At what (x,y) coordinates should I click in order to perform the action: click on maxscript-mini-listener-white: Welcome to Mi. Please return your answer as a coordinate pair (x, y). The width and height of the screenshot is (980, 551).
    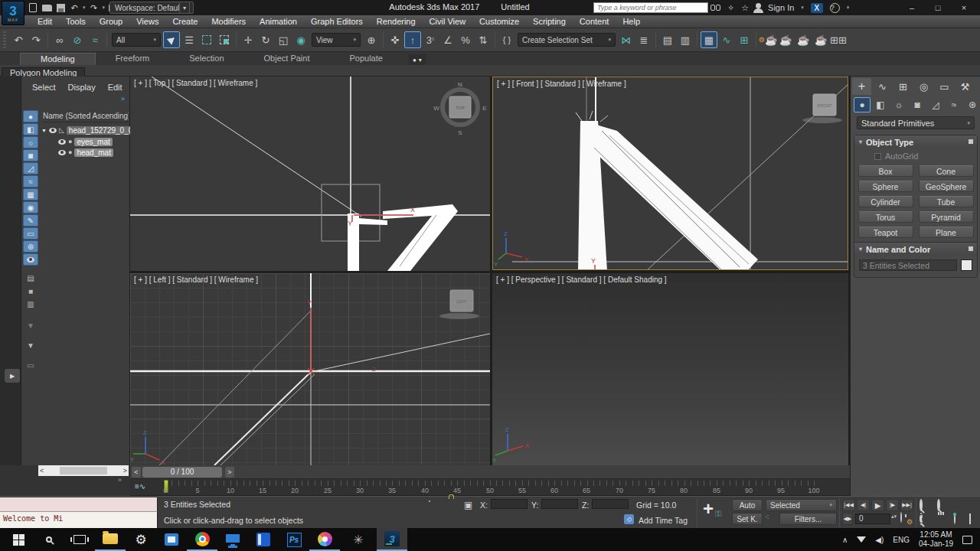
    Looking at the image, I should click on (79, 520).